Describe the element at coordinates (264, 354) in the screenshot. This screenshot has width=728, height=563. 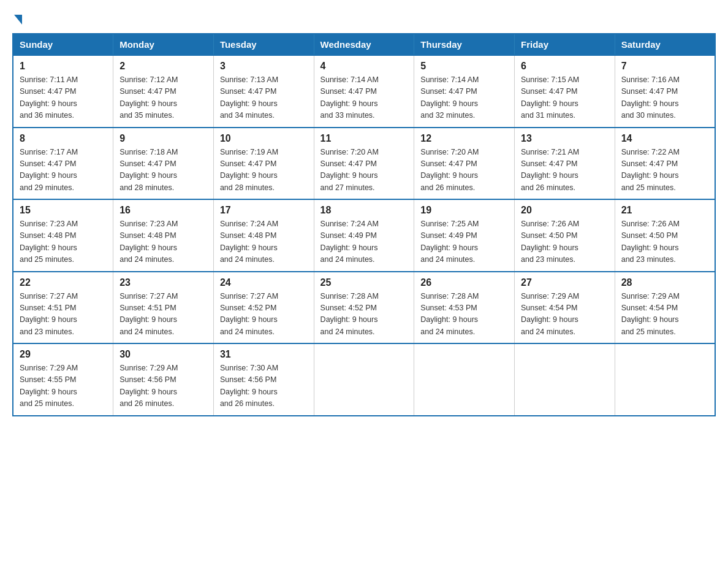
I see `day-number: 31` at that location.